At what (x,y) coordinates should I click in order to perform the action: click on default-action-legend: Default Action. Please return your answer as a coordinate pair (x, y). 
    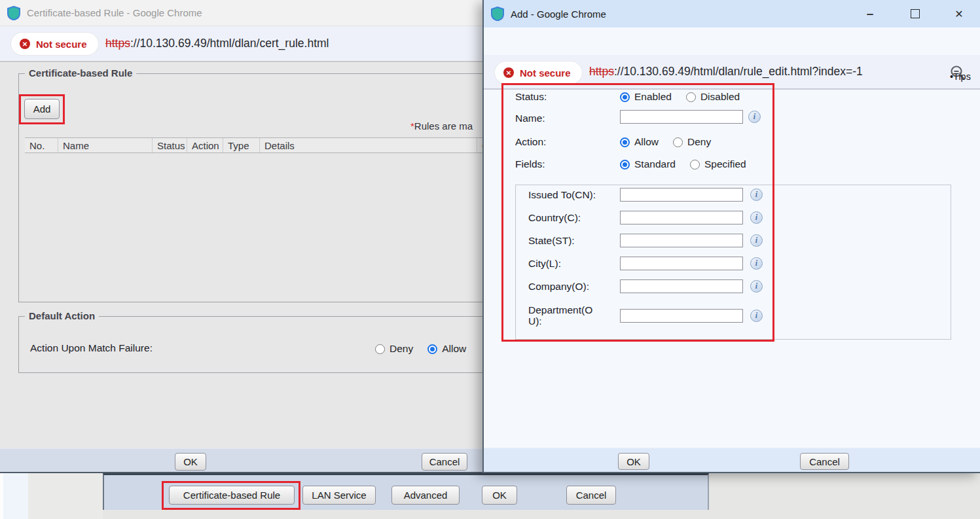
    Looking at the image, I should click on (62, 316).